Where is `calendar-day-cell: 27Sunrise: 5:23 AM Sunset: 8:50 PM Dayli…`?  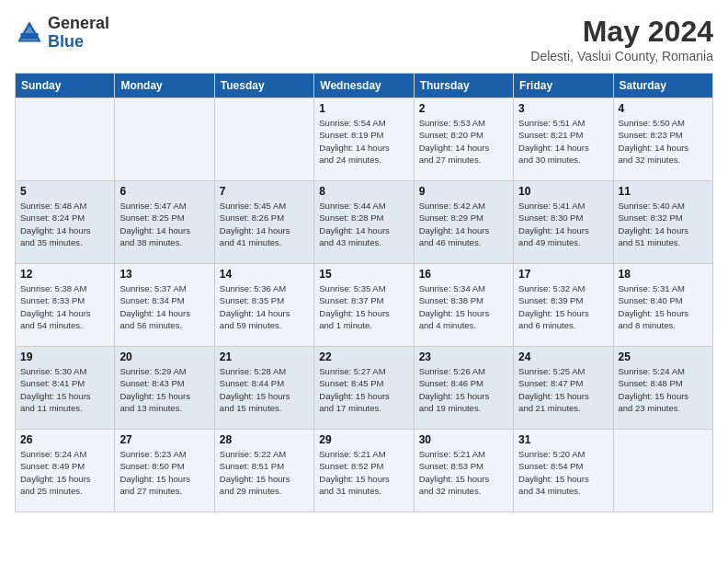 calendar-day-cell: 27Sunrise: 5:23 AM Sunset: 8:50 PM Dayli… is located at coordinates (165, 471).